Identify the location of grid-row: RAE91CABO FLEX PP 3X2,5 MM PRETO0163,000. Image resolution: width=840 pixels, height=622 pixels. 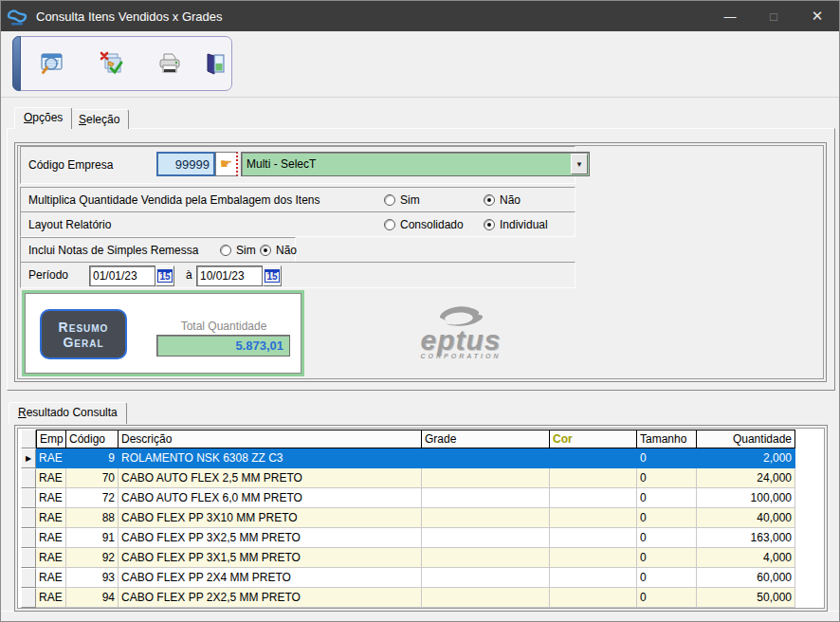
(408, 539).